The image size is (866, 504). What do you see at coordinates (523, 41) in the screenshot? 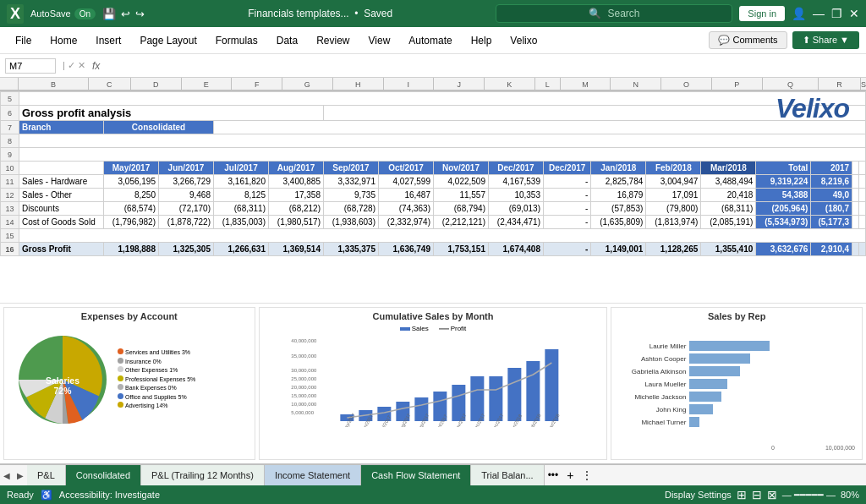
I see `menu-velixo: Velixo` at bounding box center [523, 41].